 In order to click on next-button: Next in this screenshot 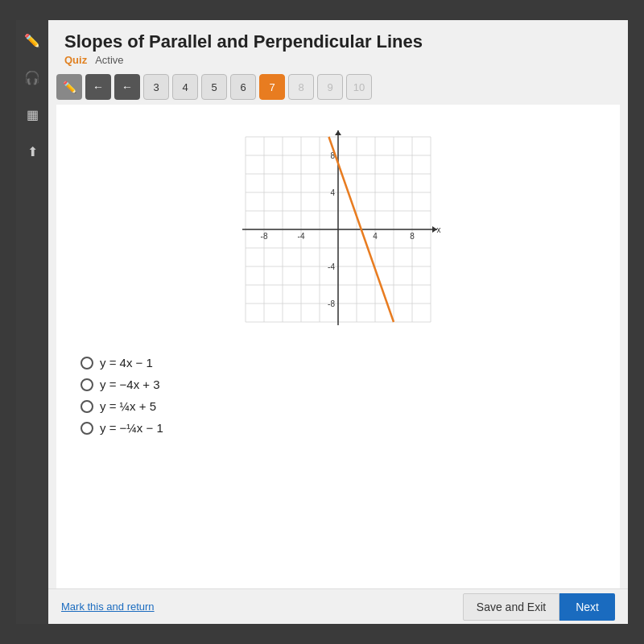, I will do `click(588, 607)`.